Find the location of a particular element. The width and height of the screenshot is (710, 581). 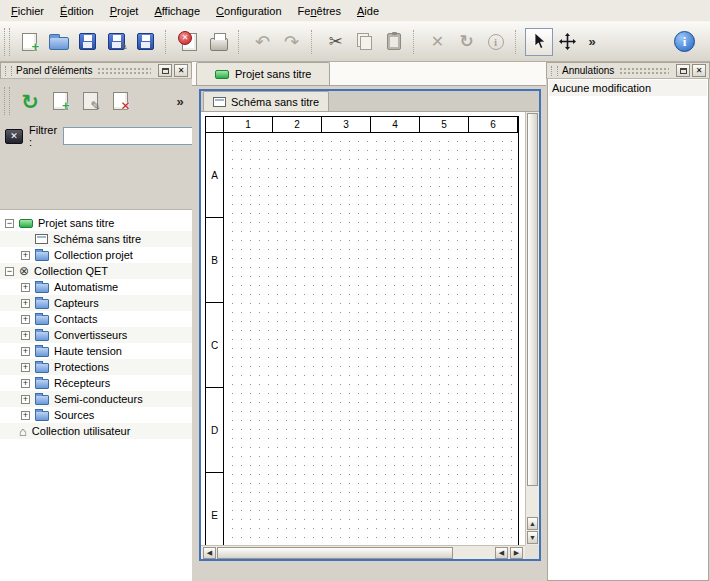

filter-input is located at coordinates (138, 136).